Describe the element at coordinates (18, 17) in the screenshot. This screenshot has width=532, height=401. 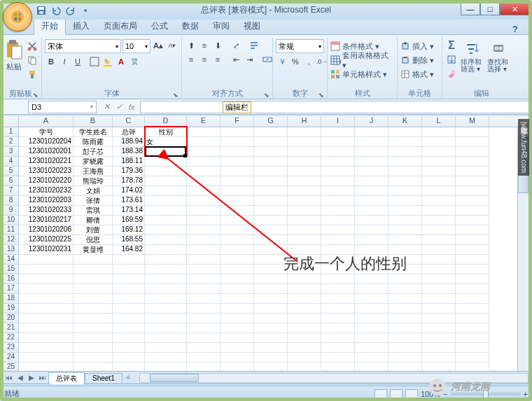
I see `office-button` at that location.